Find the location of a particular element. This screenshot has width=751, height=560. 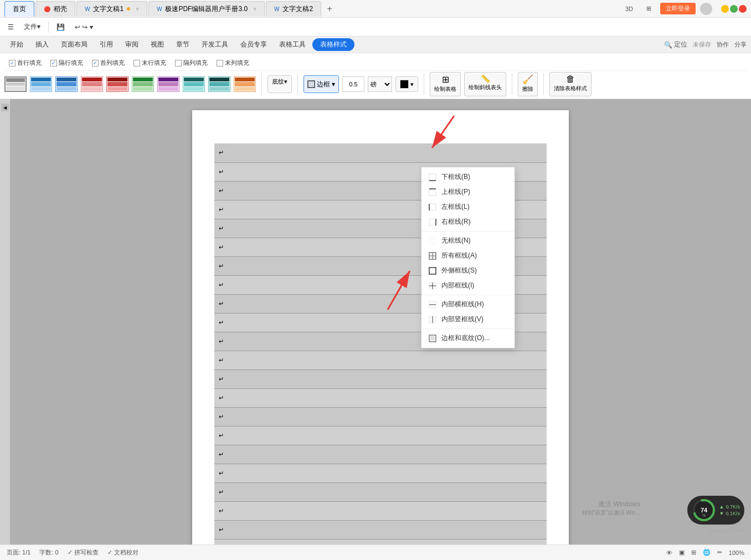

border-btn: 边框 ▾ is located at coordinates (321, 84).